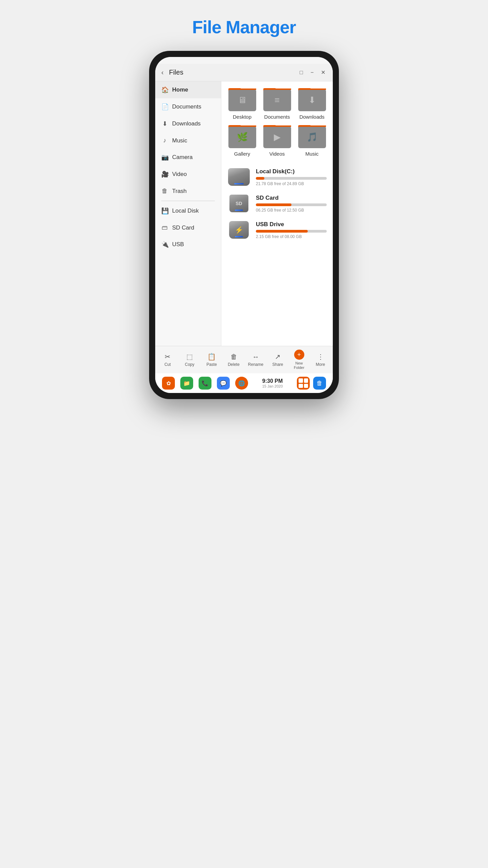 The image size is (488, 868). Describe the element at coordinates (291, 230) in the screenshot. I see `usb-drive-info: USB Drive 2.15 GB free of 08.00 GB` at that location.